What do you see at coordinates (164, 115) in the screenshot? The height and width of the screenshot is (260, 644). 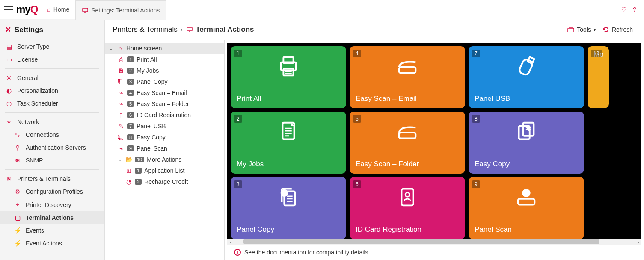 I see `tree-item-id-card-registration: ▯6ID Card Registration` at bounding box center [164, 115].